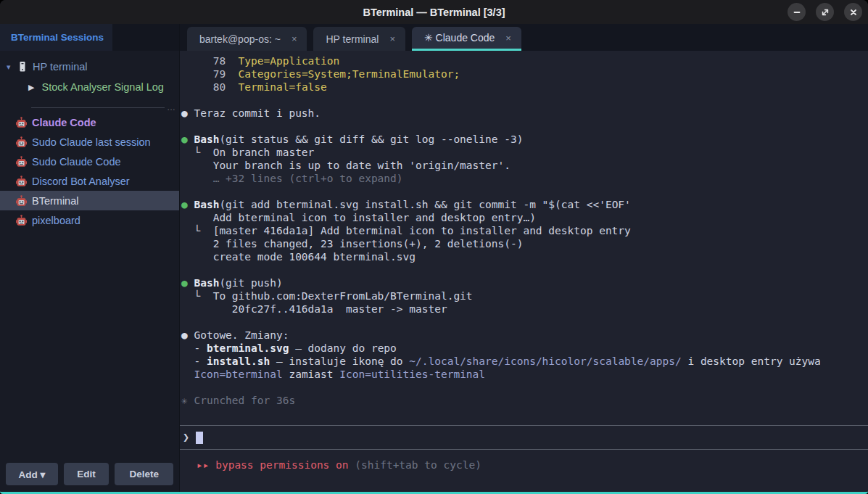  What do you see at coordinates (524, 335) in the screenshot?
I see `terminal-line: ● Gotowe. Zmiany:` at bounding box center [524, 335].